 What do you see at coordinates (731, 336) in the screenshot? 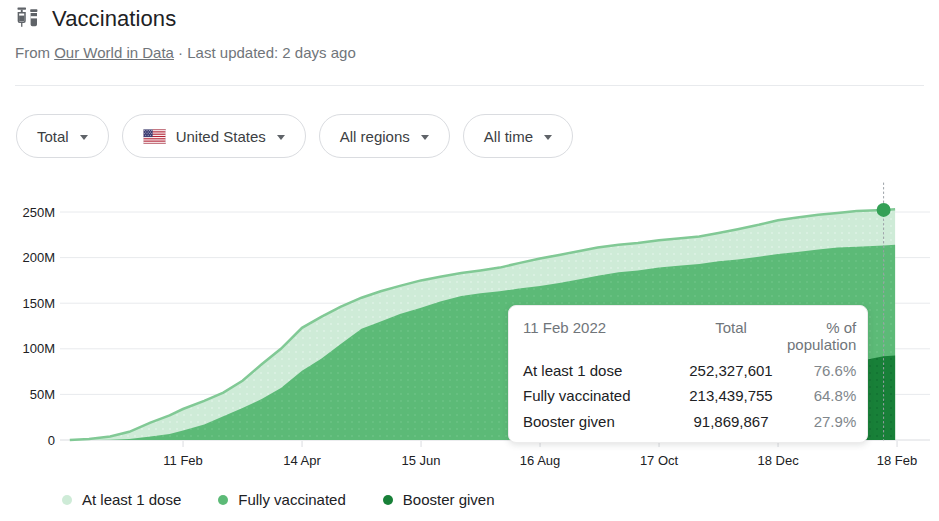
I see `tooltip-col-total: Total` at bounding box center [731, 336].